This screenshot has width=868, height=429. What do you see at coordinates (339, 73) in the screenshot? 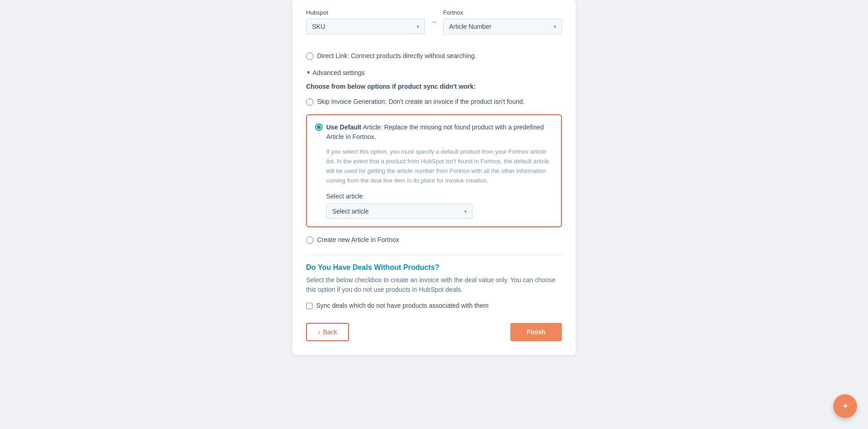
I see `advanced-settings-label: Advanced settings` at bounding box center [339, 73].